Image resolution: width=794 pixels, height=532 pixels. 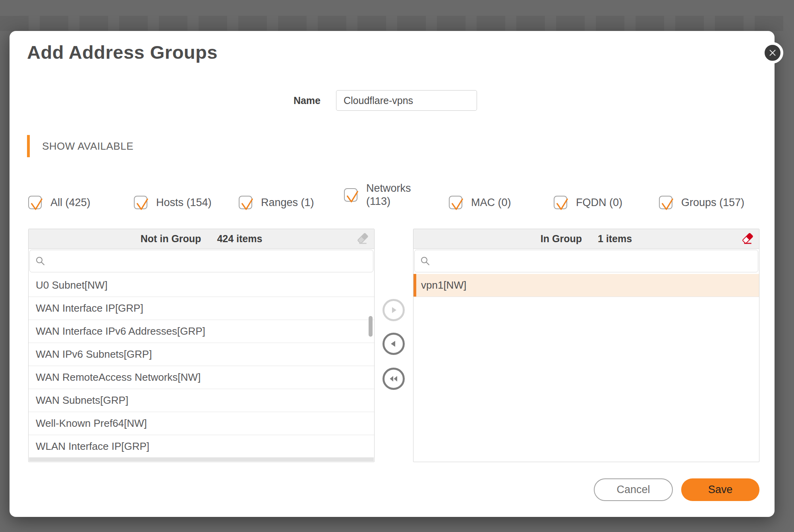 I want to click on filter-label: Ranges (1), so click(x=288, y=202).